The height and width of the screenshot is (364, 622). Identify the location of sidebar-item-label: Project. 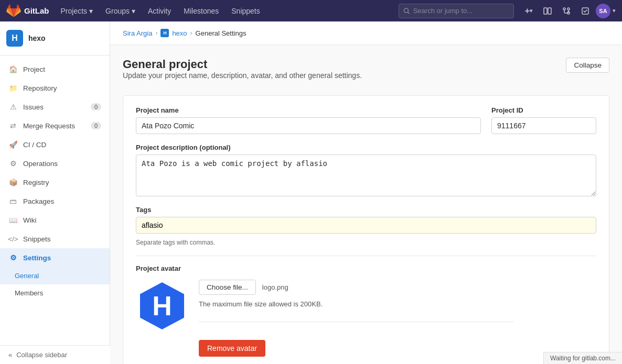
(34, 69).